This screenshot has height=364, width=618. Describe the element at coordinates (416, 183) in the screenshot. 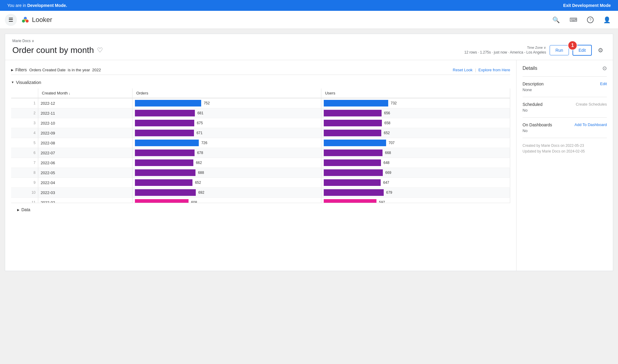

I see `users-bar-cell: 647` at that location.